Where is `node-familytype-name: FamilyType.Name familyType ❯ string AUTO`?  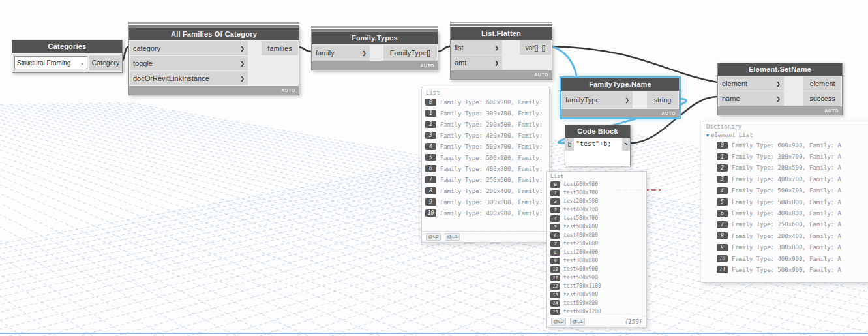 node-familytype-name: FamilyType.Name familyType ❯ string AUTO is located at coordinates (620, 98).